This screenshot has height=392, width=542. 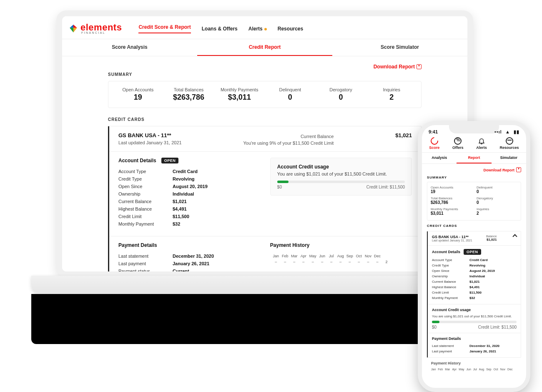 What do you see at coordinates (507, 132) in the screenshot?
I see `status-icons: ••ıl ▲ ▮▮` at bounding box center [507, 132].